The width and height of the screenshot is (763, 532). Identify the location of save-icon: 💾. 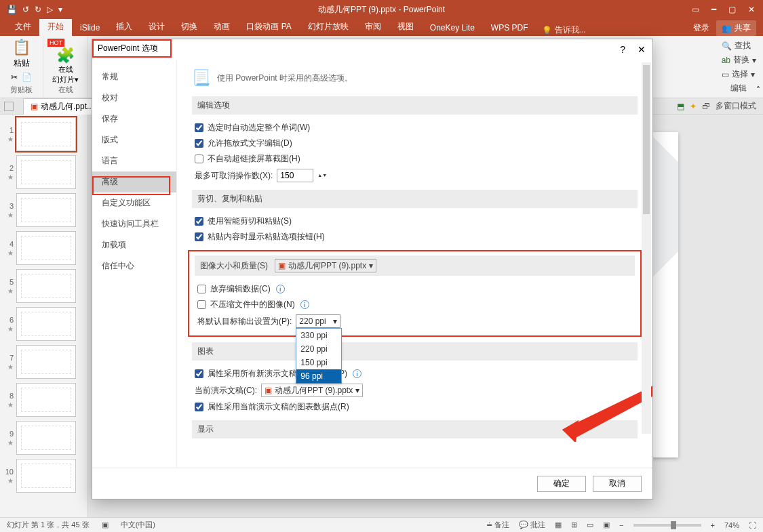
(12, 9).